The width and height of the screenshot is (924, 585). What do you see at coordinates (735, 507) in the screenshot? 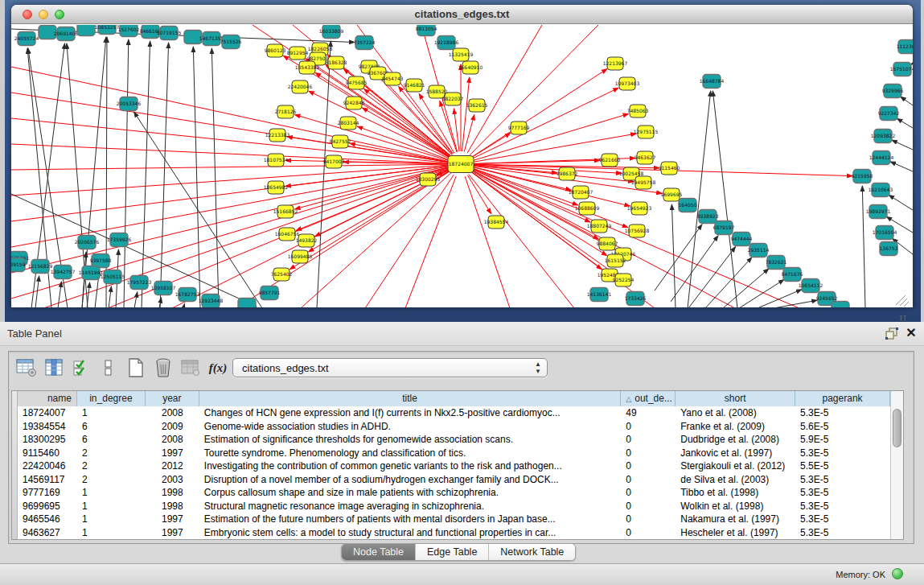
I see `cell-short: Wolkin et al. (1998)` at bounding box center [735, 507].